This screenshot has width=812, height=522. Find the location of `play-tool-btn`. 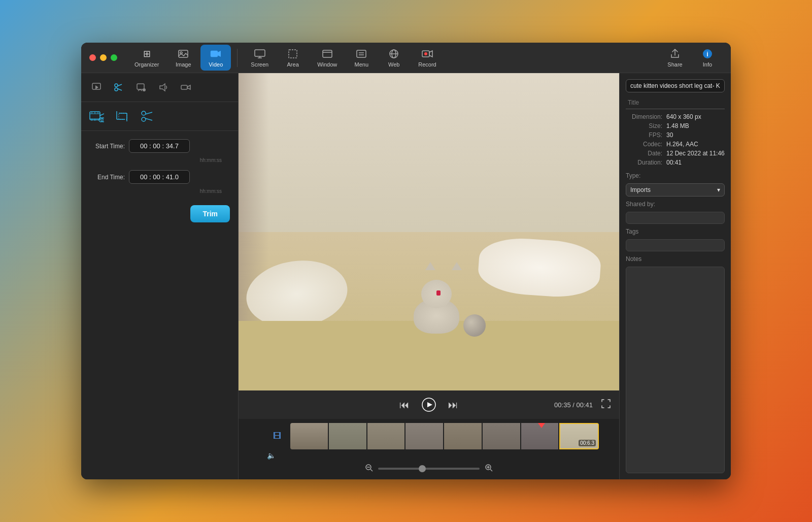

play-tool-btn is located at coordinates (96, 87).